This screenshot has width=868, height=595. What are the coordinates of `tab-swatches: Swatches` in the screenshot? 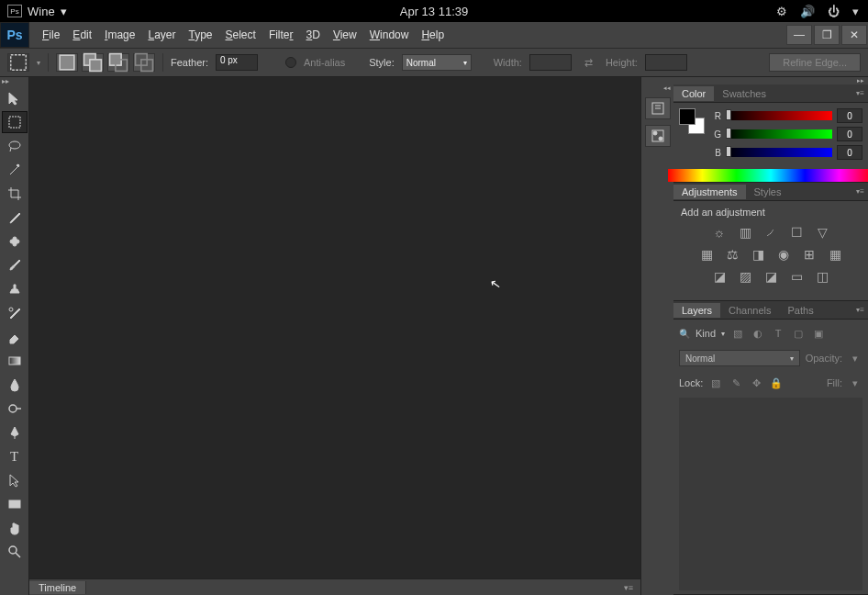 It's located at (744, 94).